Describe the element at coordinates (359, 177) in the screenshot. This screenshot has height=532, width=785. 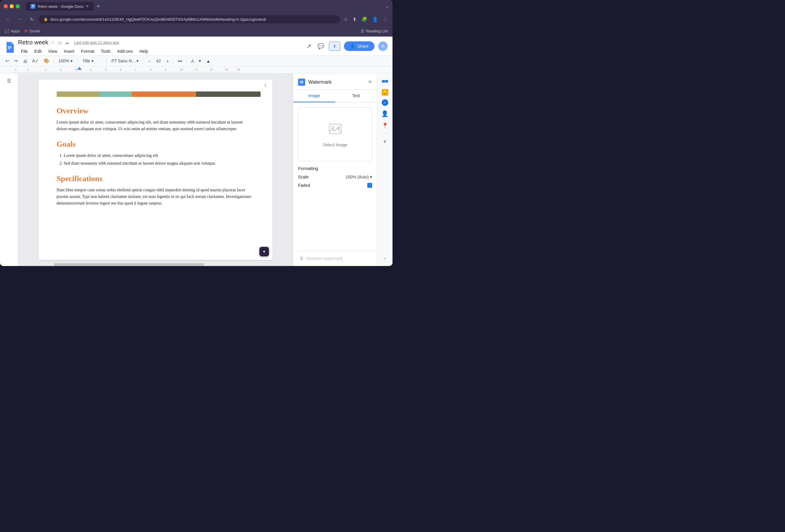
I see `scale-selector: 100% (Auto) ▾` at that location.